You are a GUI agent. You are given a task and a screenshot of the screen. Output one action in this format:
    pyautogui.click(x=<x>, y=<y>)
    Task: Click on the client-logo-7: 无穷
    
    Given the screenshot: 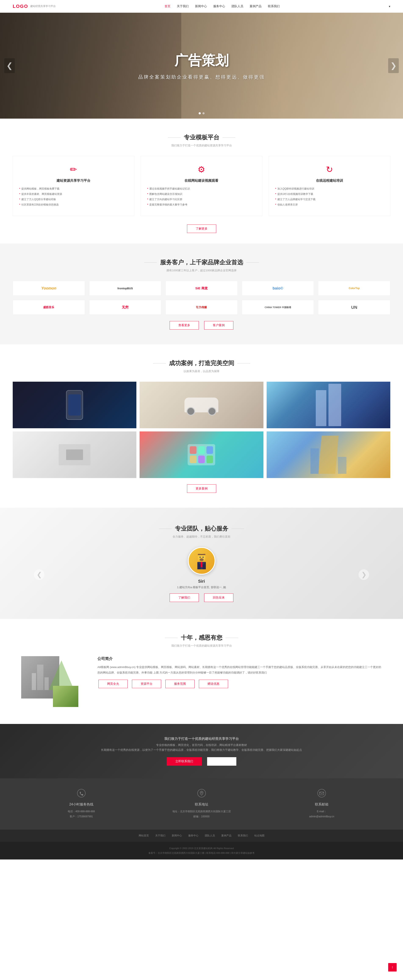 What is the action you would take?
    pyautogui.click(x=125, y=307)
    